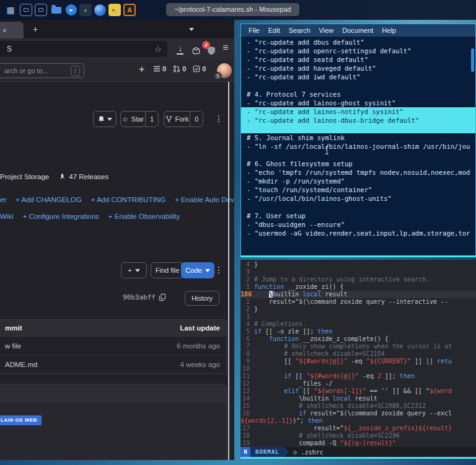 The height and width of the screenshot is (465, 476). What do you see at coordinates (84, 177) in the screenshot?
I see `releases-link: 47 Releases` at bounding box center [84, 177].